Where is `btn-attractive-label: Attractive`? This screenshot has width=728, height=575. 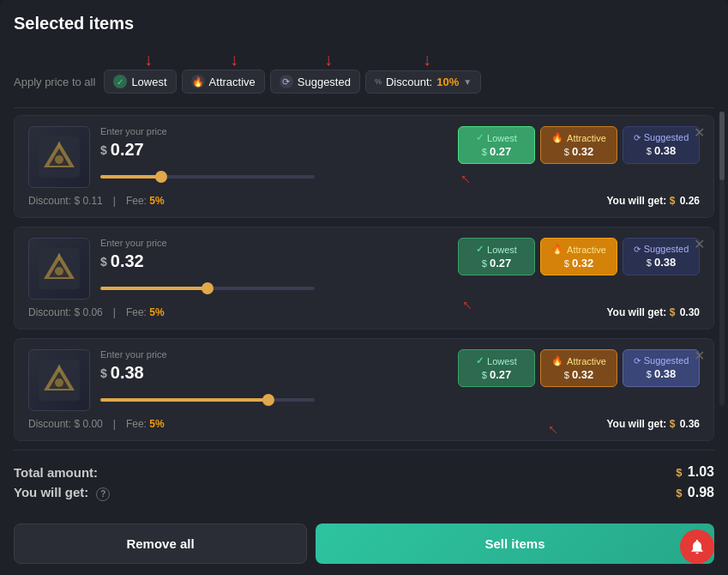 btn-attractive-label: Attractive is located at coordinates (232, 82).